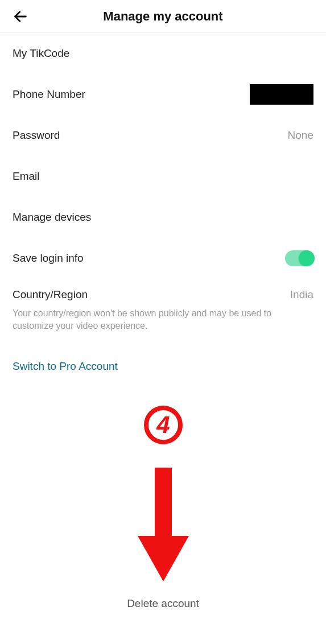 This screenshot has height=644, width=326. What do you see at coordinates (41, 53) in the screenshot?
I see `row-label: My TikCode` at bounding box center [41, 53].